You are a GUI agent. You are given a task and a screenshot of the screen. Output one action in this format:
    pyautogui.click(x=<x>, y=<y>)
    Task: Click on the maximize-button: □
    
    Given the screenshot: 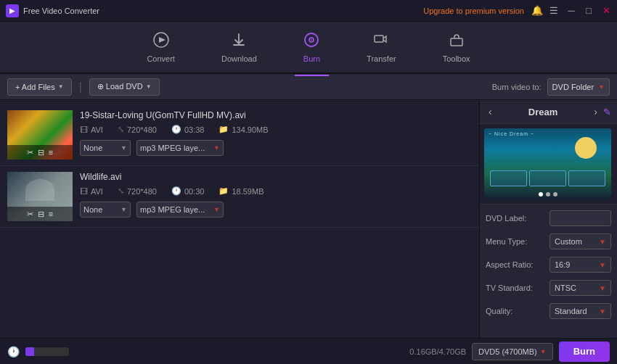 What is the action you would take?
    pyautogui.click(x=589, y=10)
    